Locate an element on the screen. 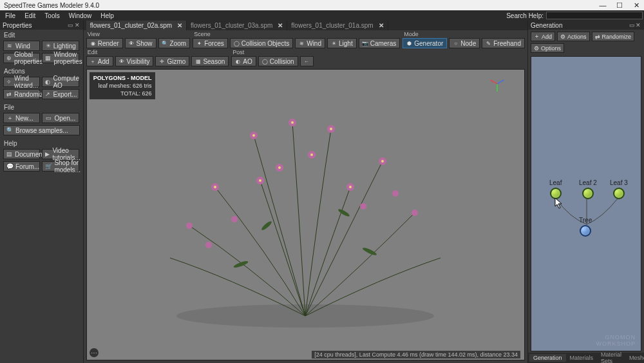  render-button: ◉Render is located at coordinates (104, 43).